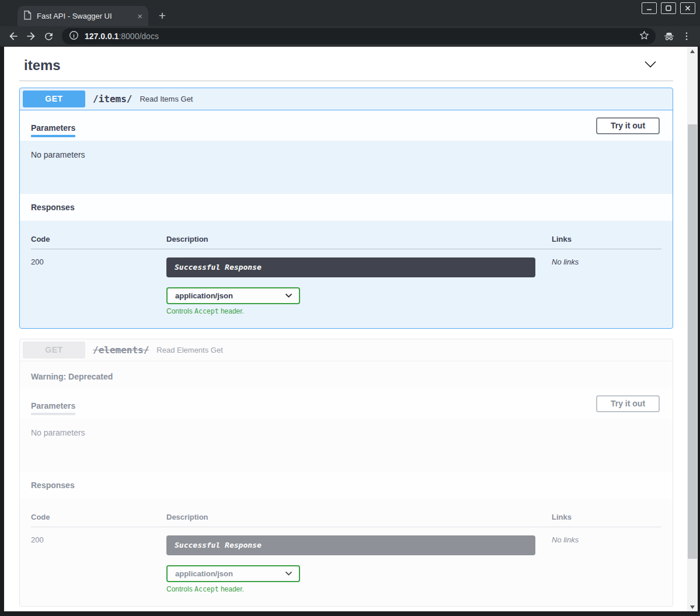  I want to click on forward-icon, so click(31, 36).